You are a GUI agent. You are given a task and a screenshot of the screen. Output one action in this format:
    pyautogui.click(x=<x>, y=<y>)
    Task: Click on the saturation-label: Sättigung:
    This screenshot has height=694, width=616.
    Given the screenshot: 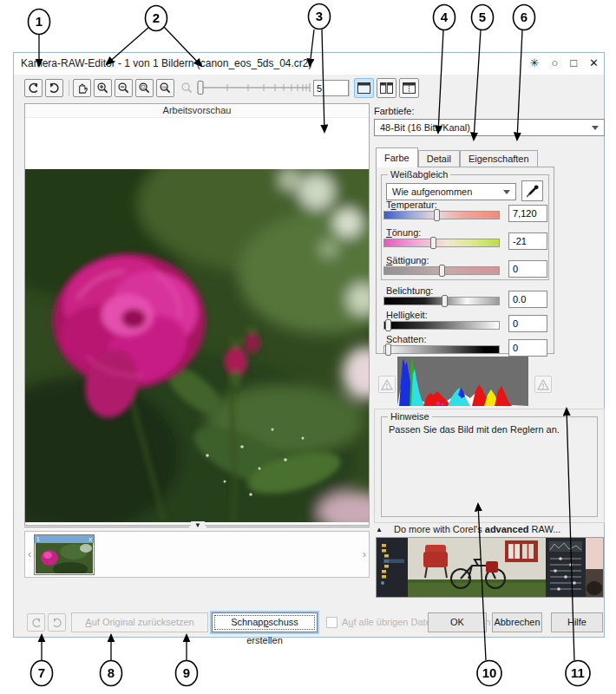 What is the action you would take?
    pyautogui.click(x=408, y=260)
    